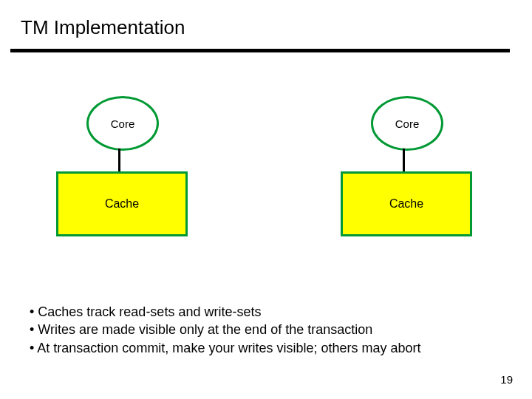 Image resolution: width=532 pixels, height=399 pixels. I want to click on cache-node-left: Cache, so click(122, 204).